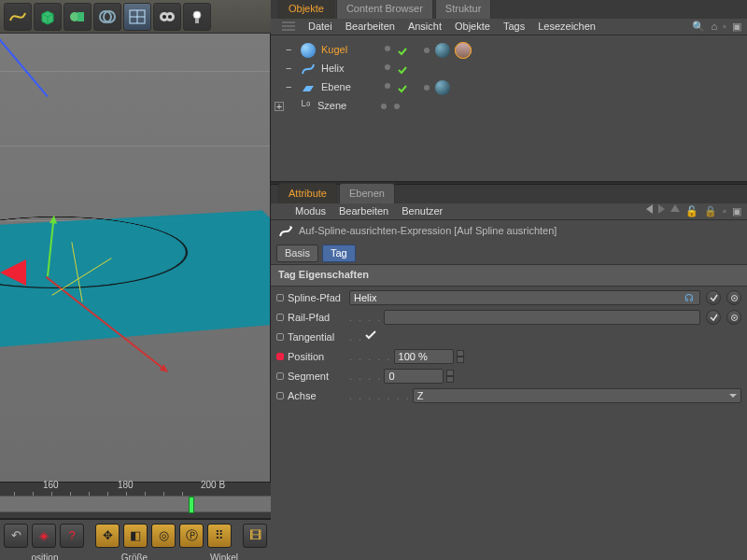 The height and width of the screenshot is (560, 747). I want to click on tool-film-icon: 🎞, so click(255, 536).